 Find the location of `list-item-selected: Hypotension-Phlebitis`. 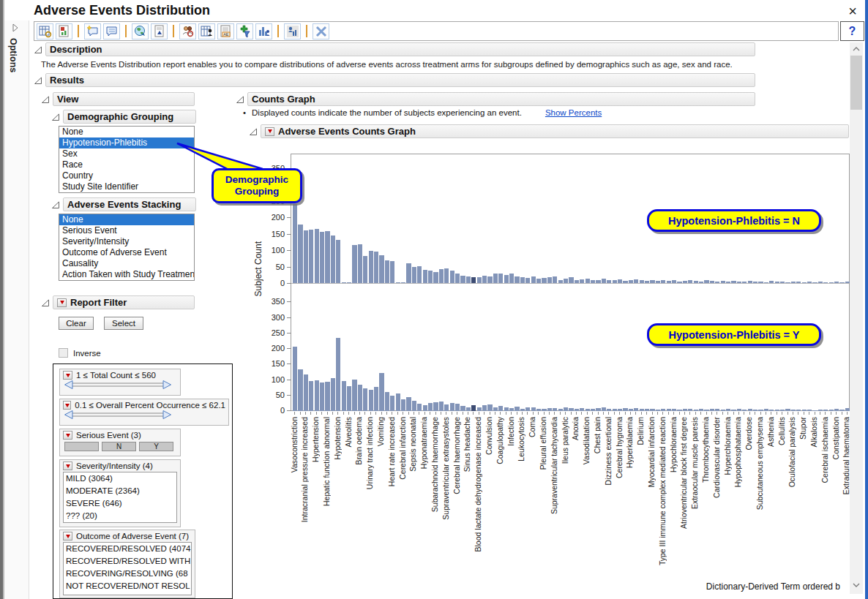

list-item-selected: Hypotension-Phlebitis is located at coordinates (127, 143).